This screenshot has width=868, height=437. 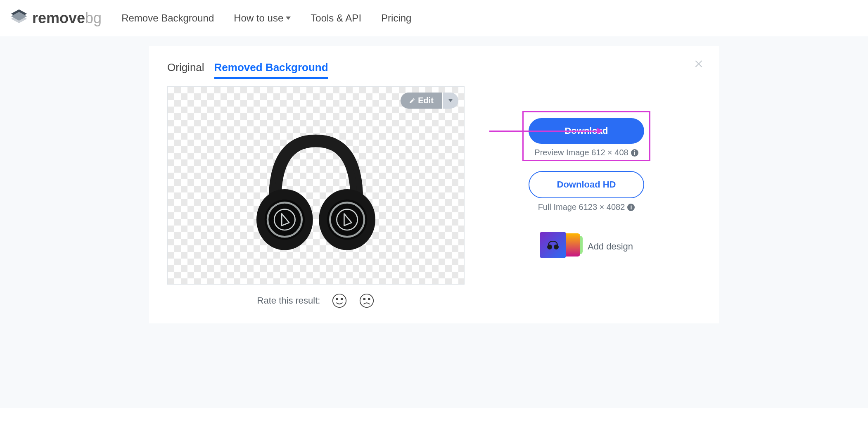 What do you see at coordinates (316, 185) in the screenshot?
I see `headphones-image` at bounding box center [316, 185].